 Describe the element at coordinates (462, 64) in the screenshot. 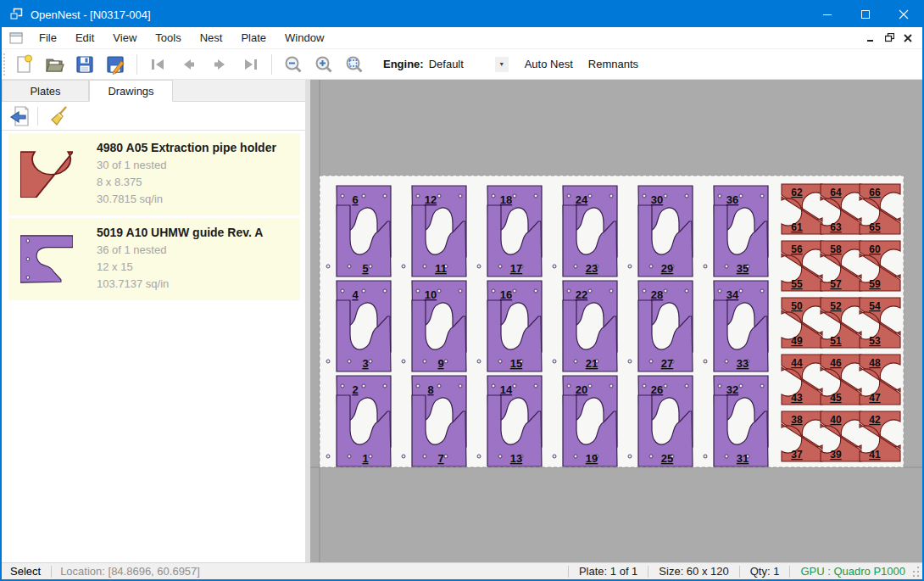

I see `engine-select: Default` at that location.